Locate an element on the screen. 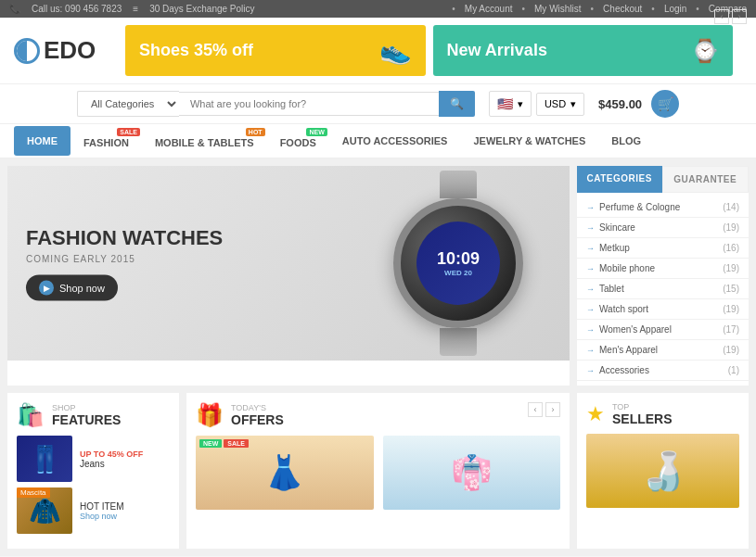 The width and height of the screenshot is (756, 557). tab-categories: CATEGORIES is located at coordinates (620, 180).